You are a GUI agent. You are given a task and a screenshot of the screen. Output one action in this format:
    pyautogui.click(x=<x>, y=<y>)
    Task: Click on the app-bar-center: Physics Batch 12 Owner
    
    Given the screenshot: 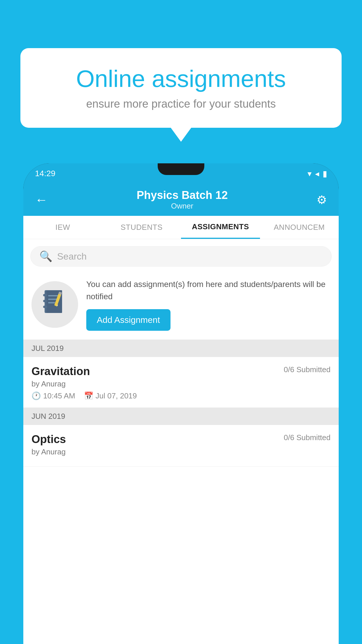 What is the action you would take?
    pyautogui.click(x=182, y=200)
    